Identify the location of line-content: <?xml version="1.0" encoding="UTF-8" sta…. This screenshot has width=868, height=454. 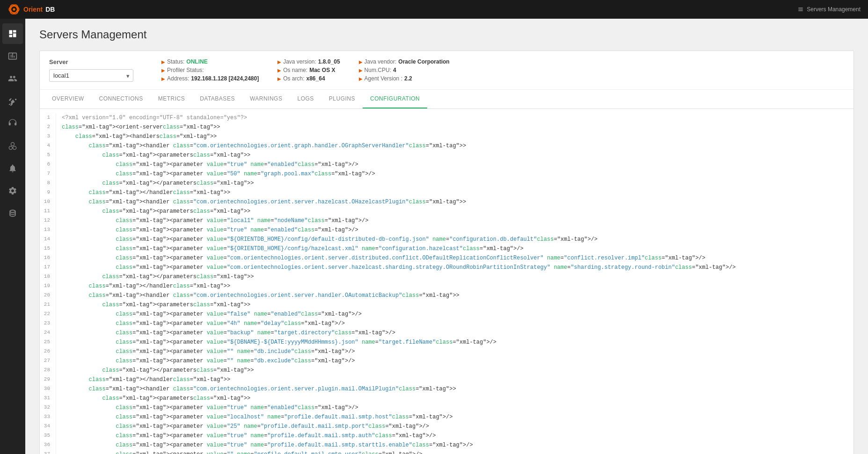
(154, 118).